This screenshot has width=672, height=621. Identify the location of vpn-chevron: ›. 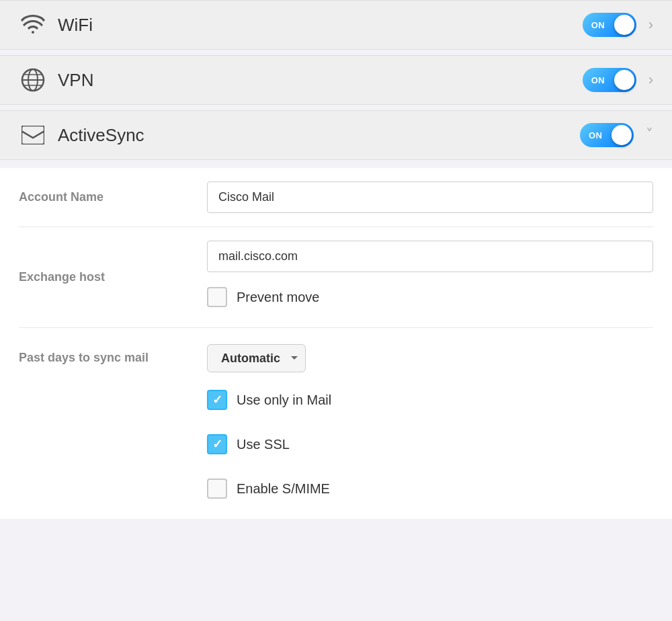
(650, 80).